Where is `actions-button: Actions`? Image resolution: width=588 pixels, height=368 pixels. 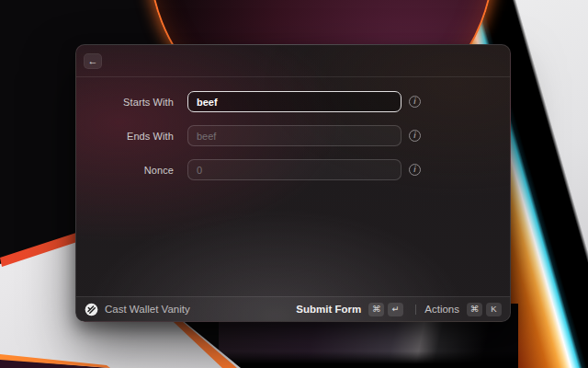 actions-button: Actions is located at coordinates (442, 309).